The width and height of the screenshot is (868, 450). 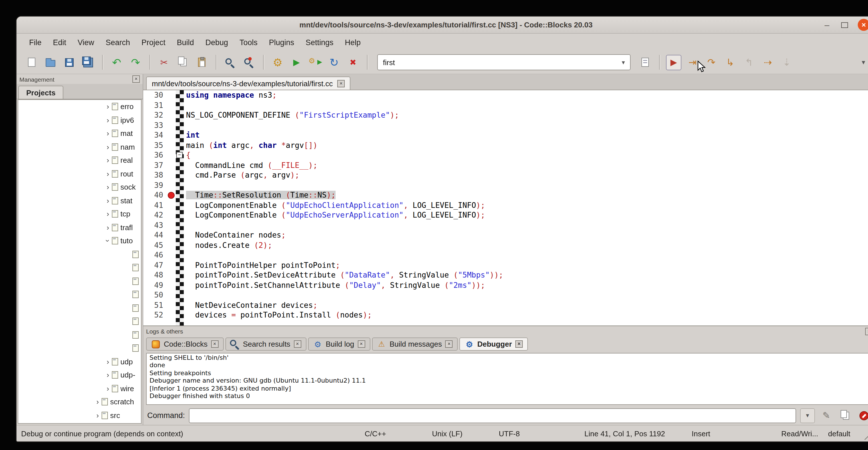 What do you see at coordinates (826, 415) in the screenshot?
I see `edit-command-button: ✎` at bounding box center [826, 415].